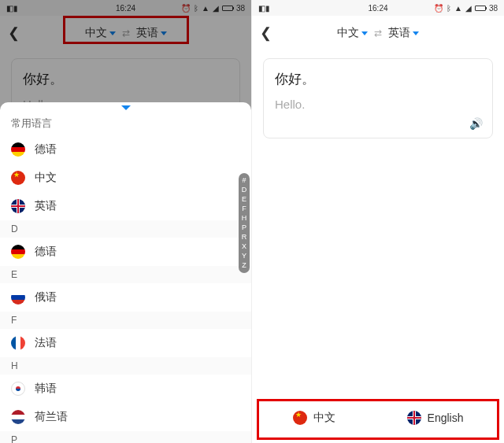 The height and width of the screenshot is (443, 504). I want to click on flag-kr-icon, so click(18, 389).